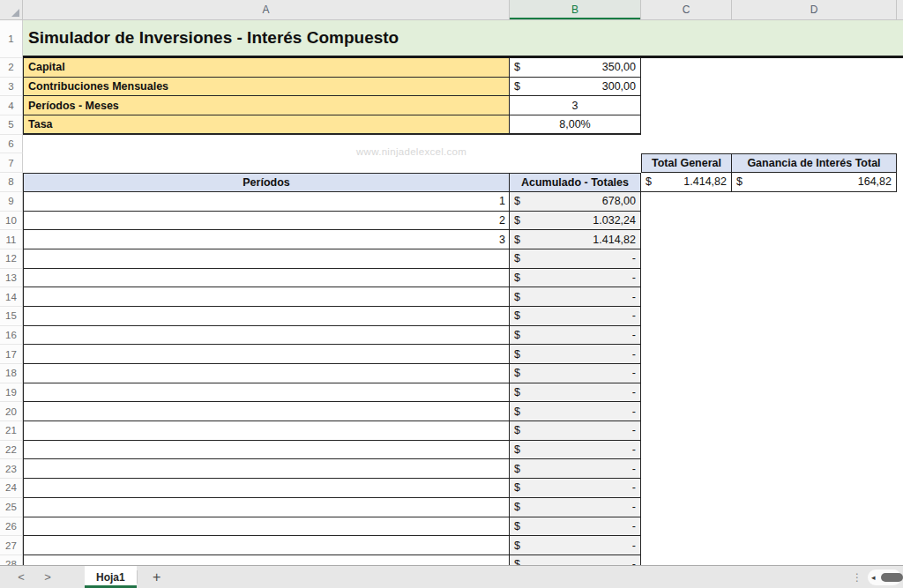 The height and width of the screenshot is (588, 903). Describe the element at coordinates (873, 577) in the screenshot. I see `scroll-left-icon: ◂` at that location.